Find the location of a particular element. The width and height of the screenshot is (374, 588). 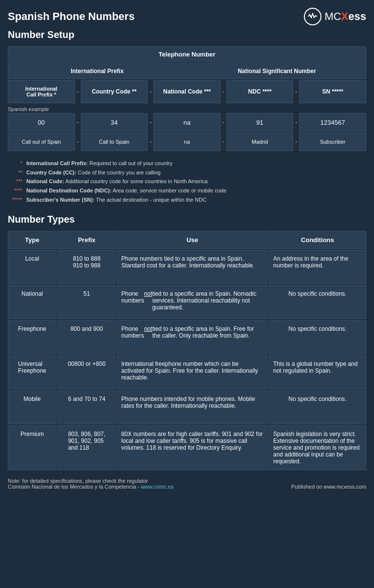

note-asterisk-3: *** is located at coordinates (15, 181).